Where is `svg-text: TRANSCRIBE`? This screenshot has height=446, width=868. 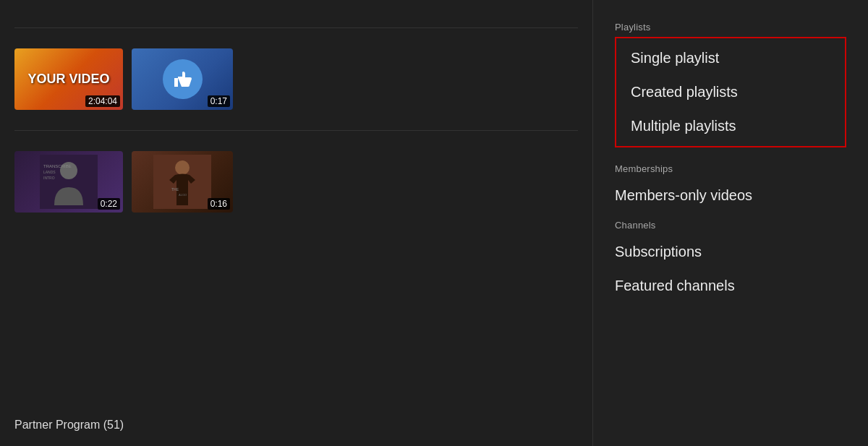 svg-text: TRANSCRIBE is located at coordinates (58, 166).